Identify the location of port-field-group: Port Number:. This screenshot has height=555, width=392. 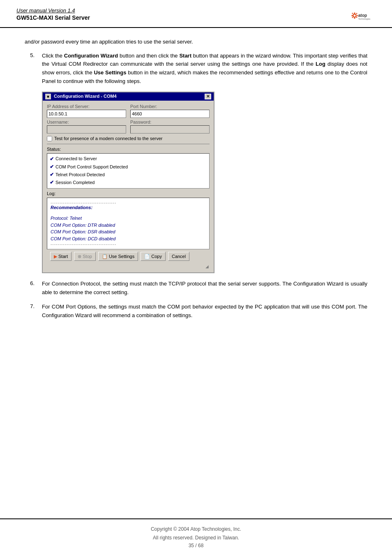
(170, 111).